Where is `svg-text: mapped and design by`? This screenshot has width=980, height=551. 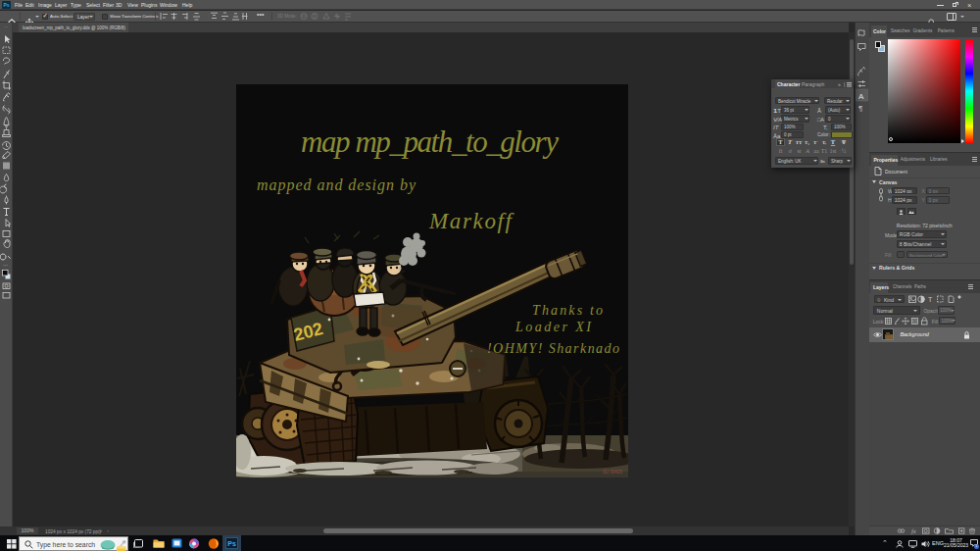 svg-text: mapped and design by is located at coordinates (337, 185).